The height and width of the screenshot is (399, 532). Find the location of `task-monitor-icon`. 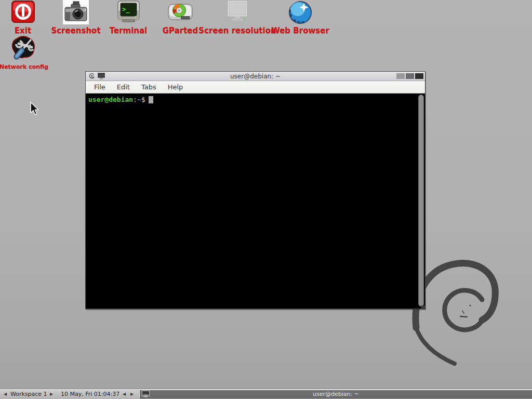

task-monitor-icon is located at coordinates (145, 394).